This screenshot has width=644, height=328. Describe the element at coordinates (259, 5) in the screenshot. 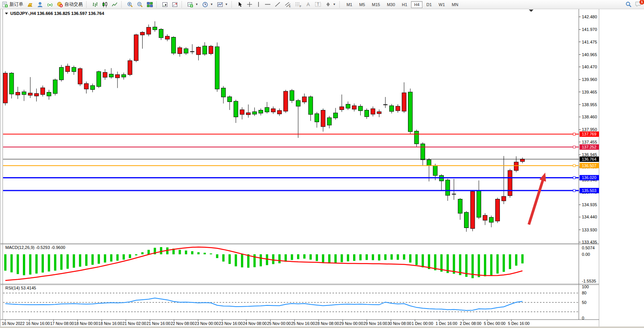

I see `vertical-line-button` at that location.